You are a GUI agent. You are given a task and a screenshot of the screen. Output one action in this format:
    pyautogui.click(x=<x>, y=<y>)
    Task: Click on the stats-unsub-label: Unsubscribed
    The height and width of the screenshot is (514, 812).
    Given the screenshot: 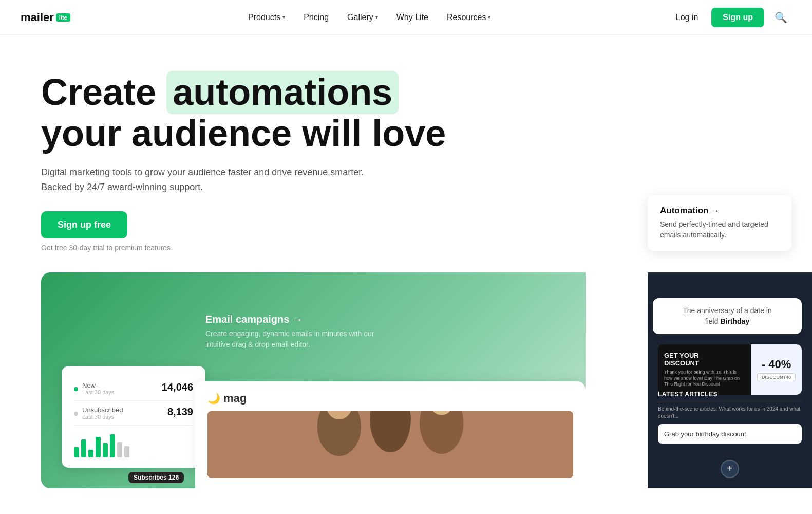 What is the action you would take?
    pyautogui.click(x=103, y=410)
    